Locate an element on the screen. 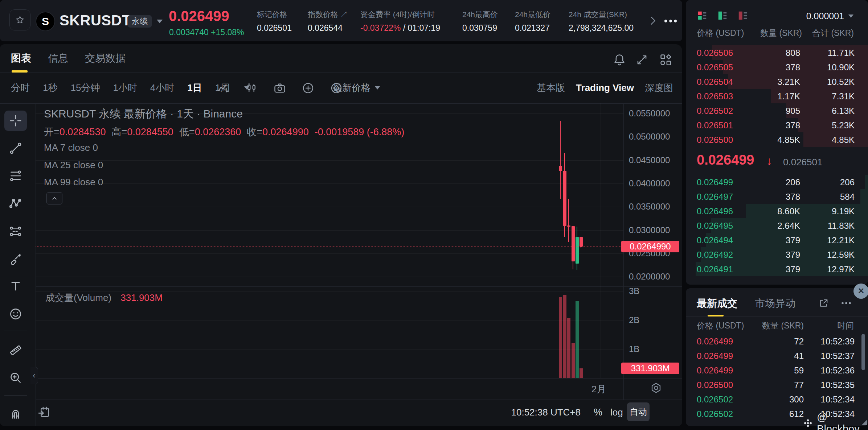  stat-value: 0.021327 is located at coordinates (532, 28).